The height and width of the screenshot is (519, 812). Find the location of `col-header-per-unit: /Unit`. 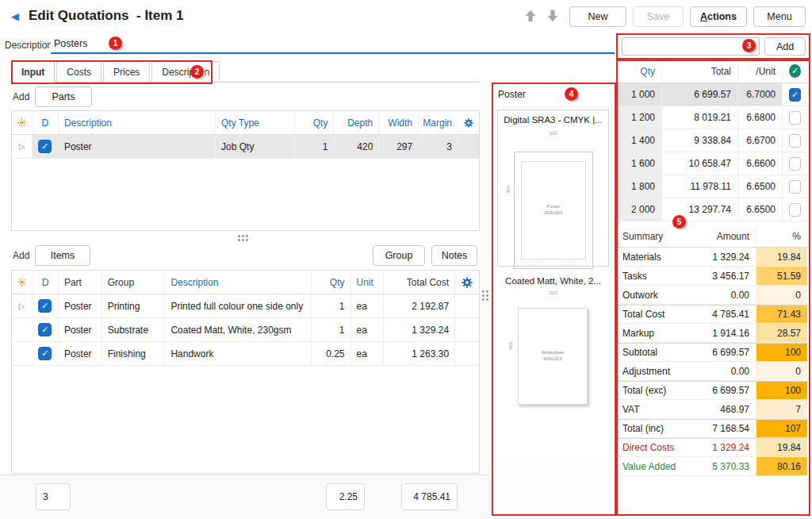

col-header-per-unit: /Unit is located at coordinates (760, 71).